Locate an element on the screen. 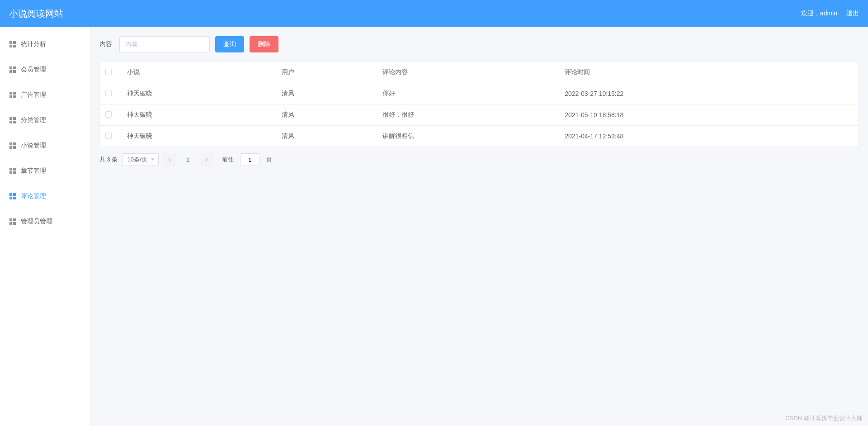  sidebar-item-4: 小说管理 is located at coordinates (45, 146).